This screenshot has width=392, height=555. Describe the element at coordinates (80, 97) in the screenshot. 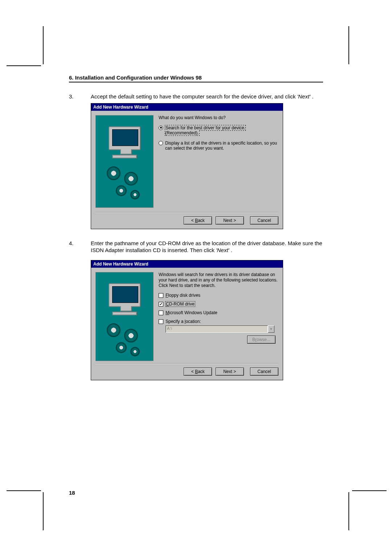

I see `step-number: 3.` at that location.